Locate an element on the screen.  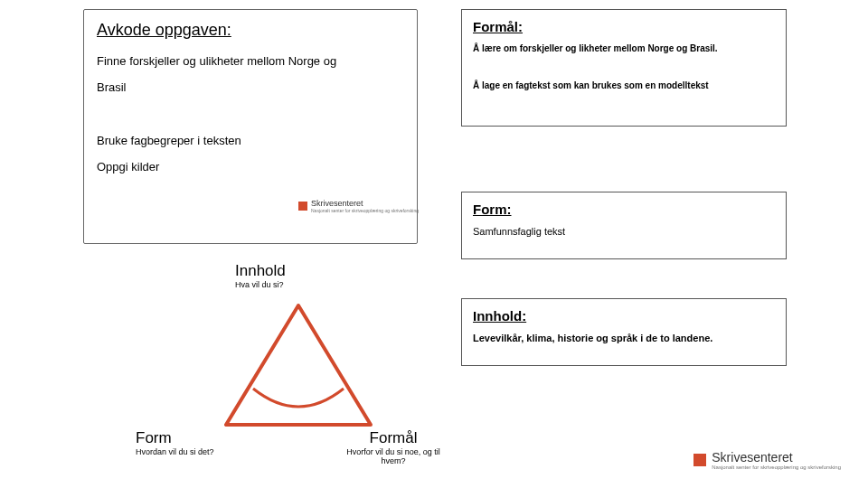
decode-line: Bruke fagbegreper i teksten is located at coordinates (250, 141).